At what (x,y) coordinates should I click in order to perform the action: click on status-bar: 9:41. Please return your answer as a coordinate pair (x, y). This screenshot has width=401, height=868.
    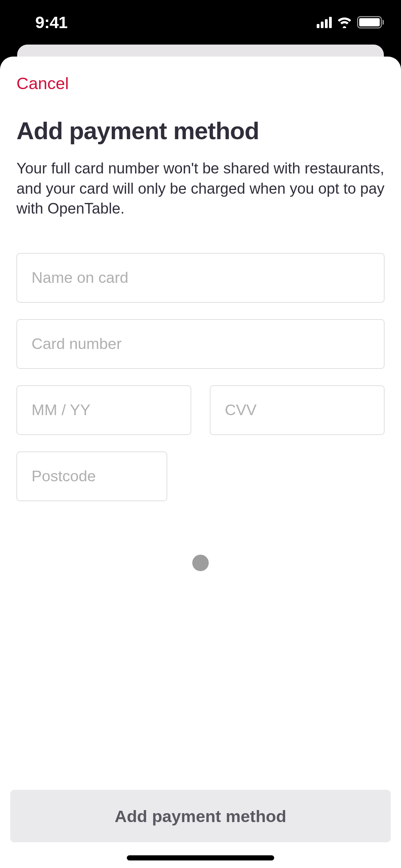
    Looking at the image, I should click on (200, 22).